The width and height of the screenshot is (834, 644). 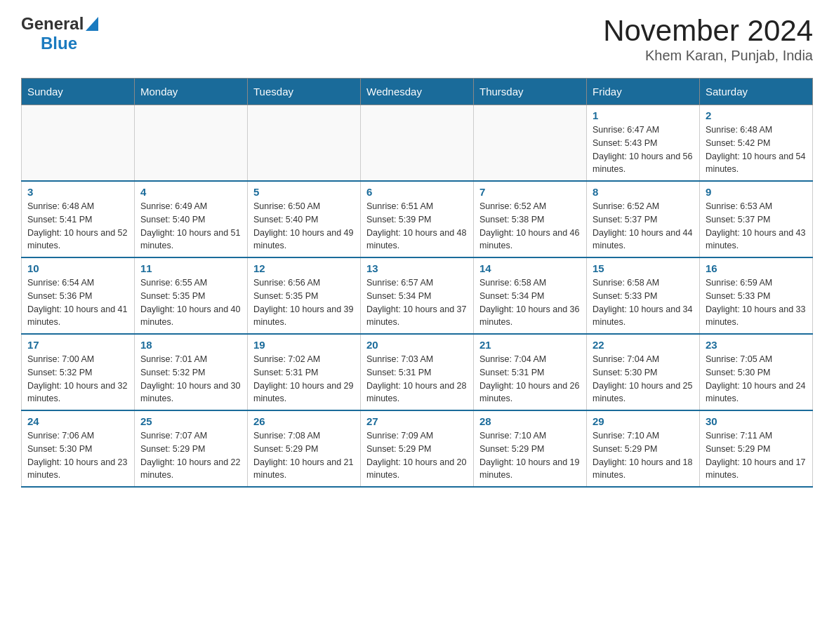 What do you see at coordinates (756, 192) in the screenshot?
I see `day-number: 9` at bounding box center [756, 192].